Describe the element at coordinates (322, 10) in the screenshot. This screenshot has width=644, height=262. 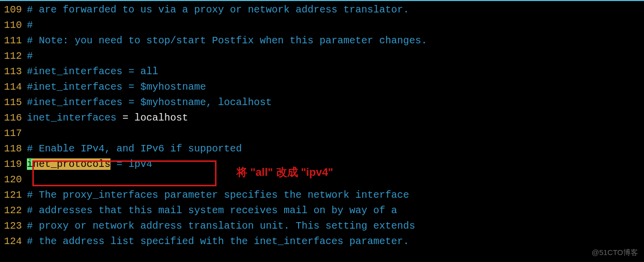
I see `code-line: 109# are forwarded to us via a proxy or …` at that location.